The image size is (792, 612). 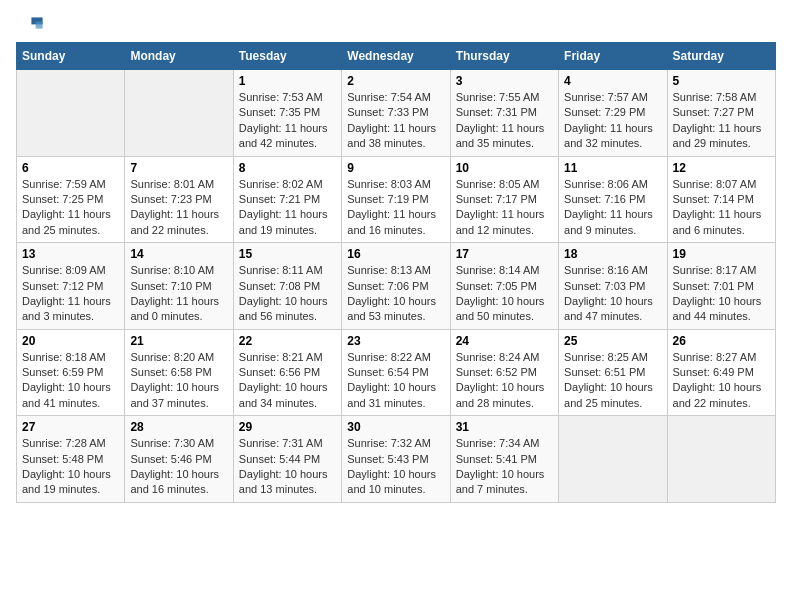 I want to click on calendar-cell: 28Sunrise: 7:30 AMSunset: 5:46 PMDayligh…, so click(x=179, y=460).